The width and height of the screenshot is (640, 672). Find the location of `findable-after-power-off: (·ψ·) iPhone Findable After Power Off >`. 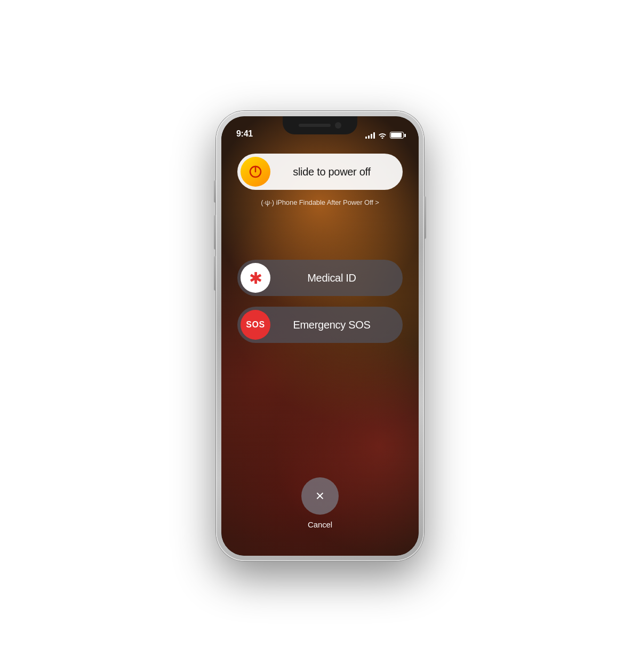

findable-after-power-off: (·ψ·) iPhone Findable After Power Off > is located at coordinates (320, 203).